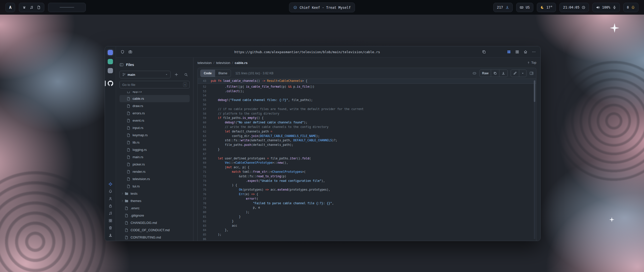  Describe the element at coordinates (606, 8) in the screenshot. I see `audio-module: 100%` at that location.